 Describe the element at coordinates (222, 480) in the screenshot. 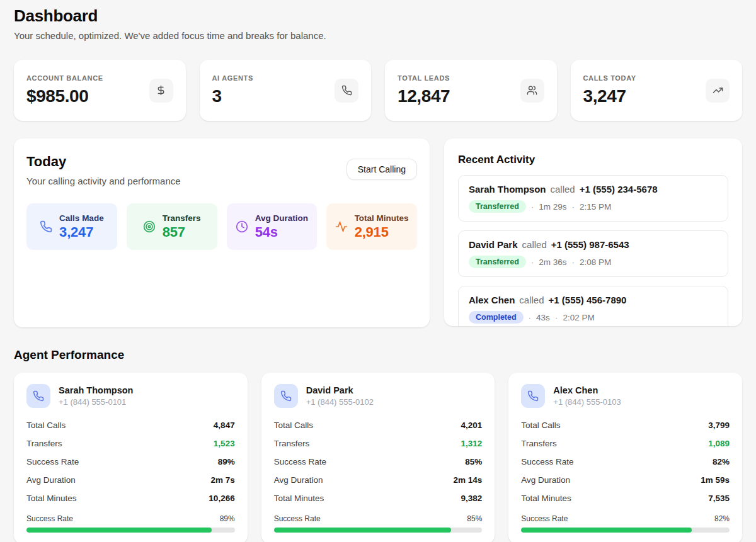

I see `row-value: 2m 7s` at that location.